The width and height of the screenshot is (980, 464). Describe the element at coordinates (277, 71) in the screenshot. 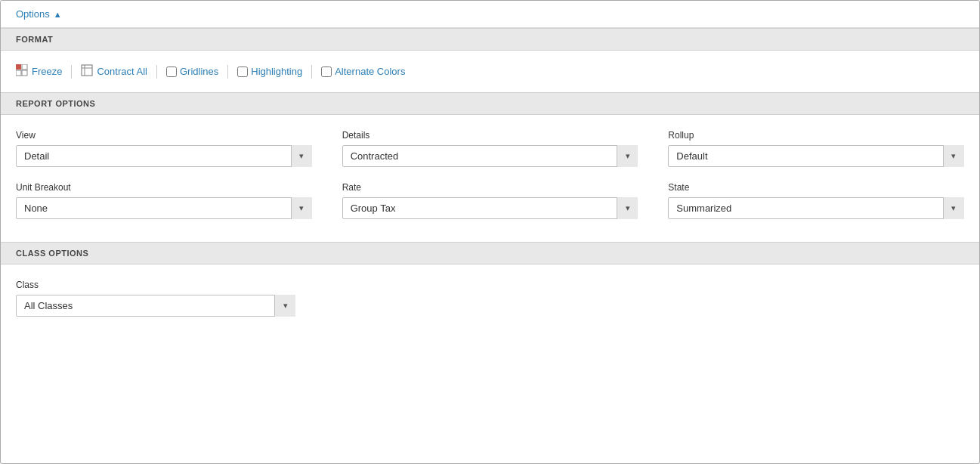

I see `highlighting-label: Highlighting` at that location.